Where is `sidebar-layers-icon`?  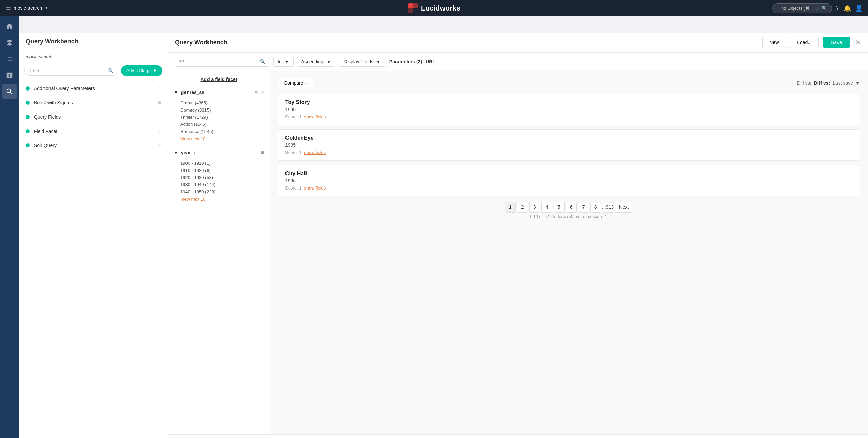
sidebar-layers-icon is located at coordinates (9, 43).